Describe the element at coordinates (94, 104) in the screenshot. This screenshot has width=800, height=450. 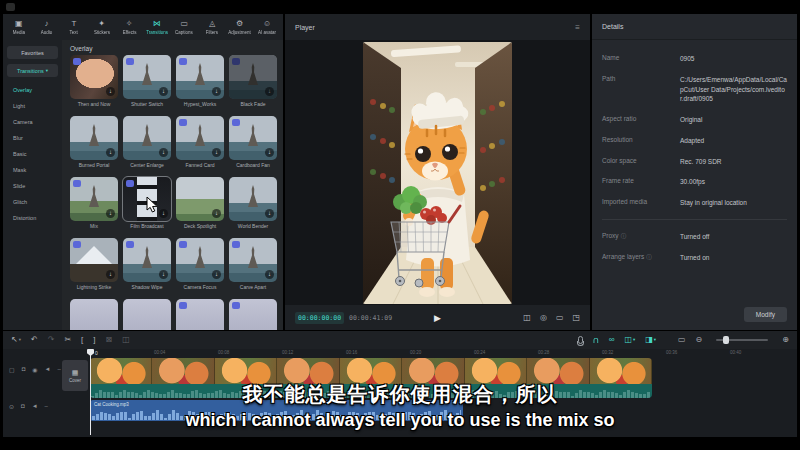
I see `transition-label: Then and Now` at that location.